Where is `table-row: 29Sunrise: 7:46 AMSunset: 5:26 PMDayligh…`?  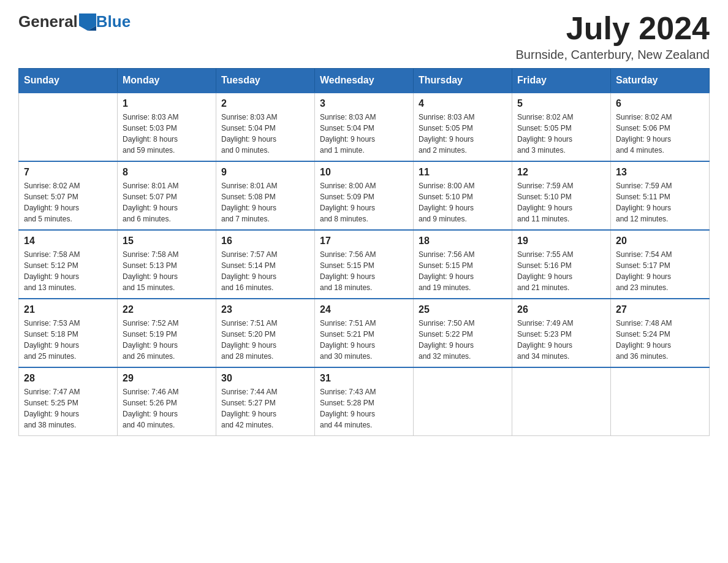 table-row: 29Sunrise: 7:46 AMSunset: 5:26 PMDayligh… is located at coordinates (167, 402).